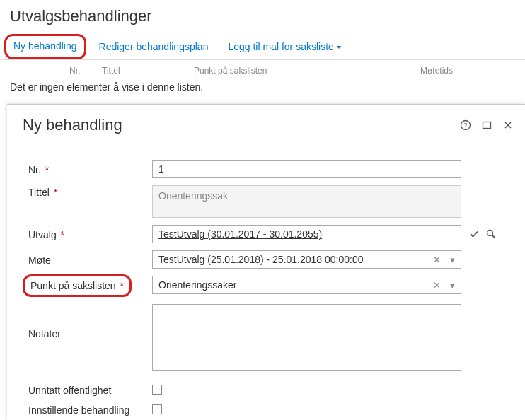  What do you see at coordinates (487, 125) in the screenshot?
I see `maximize-icon` at bounding box center [487, 125].